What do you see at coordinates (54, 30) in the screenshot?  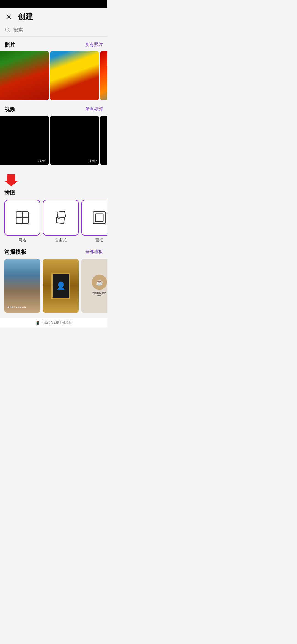 I see `search-bar: 搜索` at bounding box center [54, 30].